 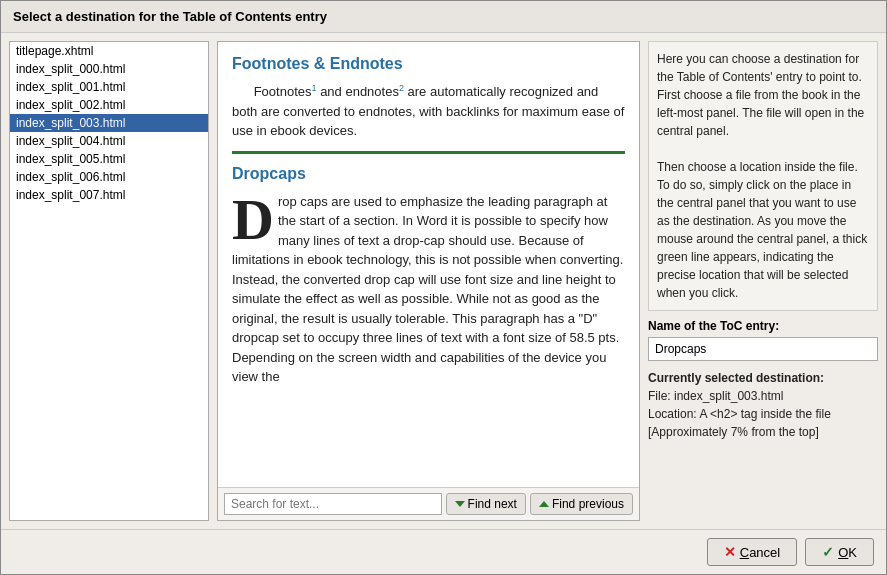 I want to click on file-list-item: index_split_000.html, so click(x=109, y=69).